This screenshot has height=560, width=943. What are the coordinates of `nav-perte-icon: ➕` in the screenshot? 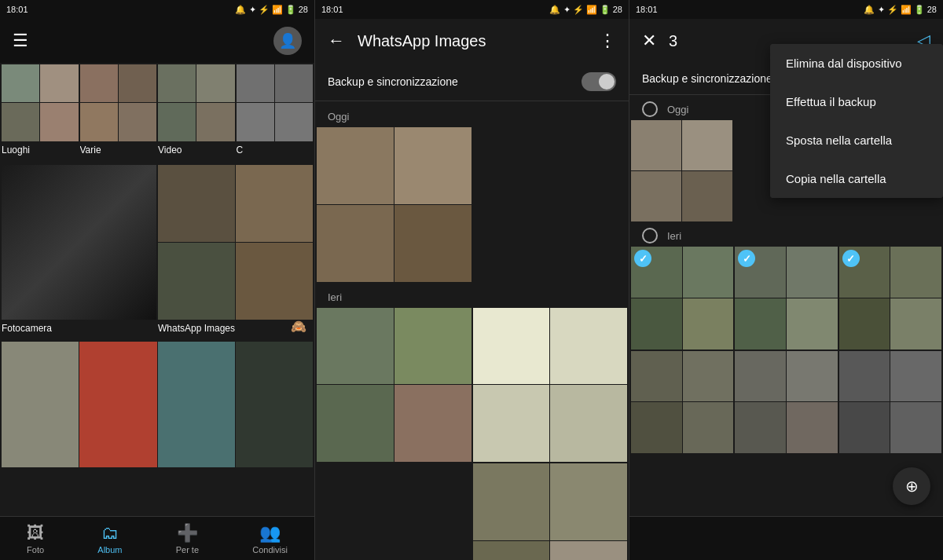 It's located at (187, 533).